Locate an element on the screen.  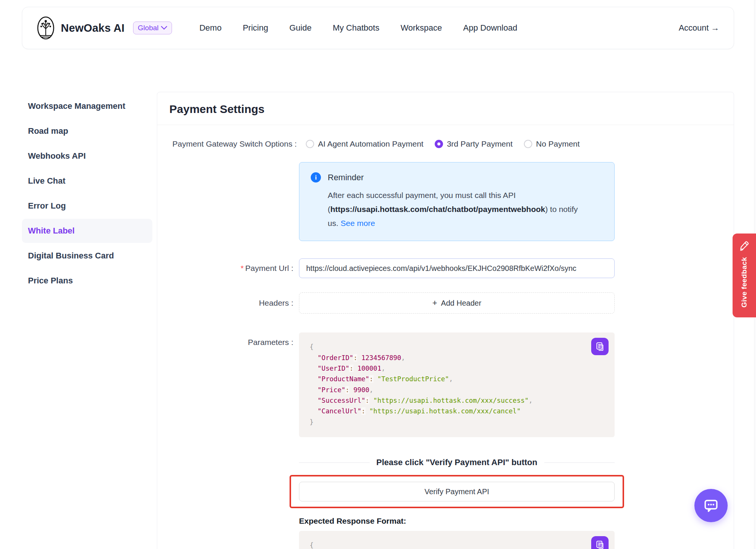
radio-ai-agent-automation-payment: AI Agent Automation Payment is located at coordinates (364, 144).